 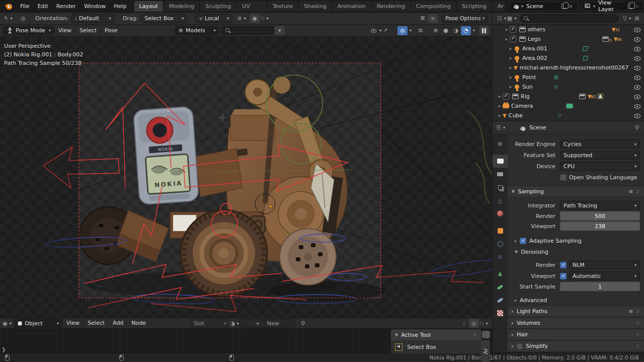 I want to click on menu-window: Window, so click(x=95, y=6).